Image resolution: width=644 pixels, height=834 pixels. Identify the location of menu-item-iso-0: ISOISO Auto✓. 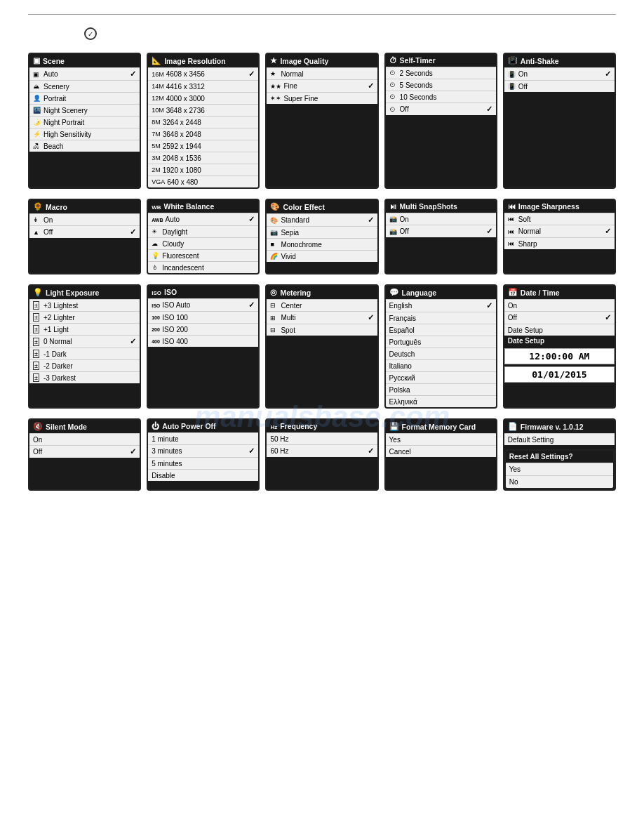
(203, 305).